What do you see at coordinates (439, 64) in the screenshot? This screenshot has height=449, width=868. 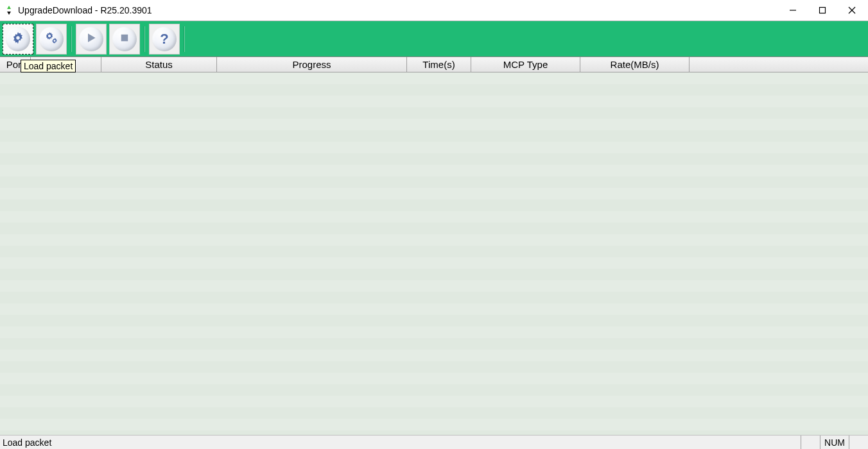 I see `header-time: Time(s)` at bounding box center [439, 64].